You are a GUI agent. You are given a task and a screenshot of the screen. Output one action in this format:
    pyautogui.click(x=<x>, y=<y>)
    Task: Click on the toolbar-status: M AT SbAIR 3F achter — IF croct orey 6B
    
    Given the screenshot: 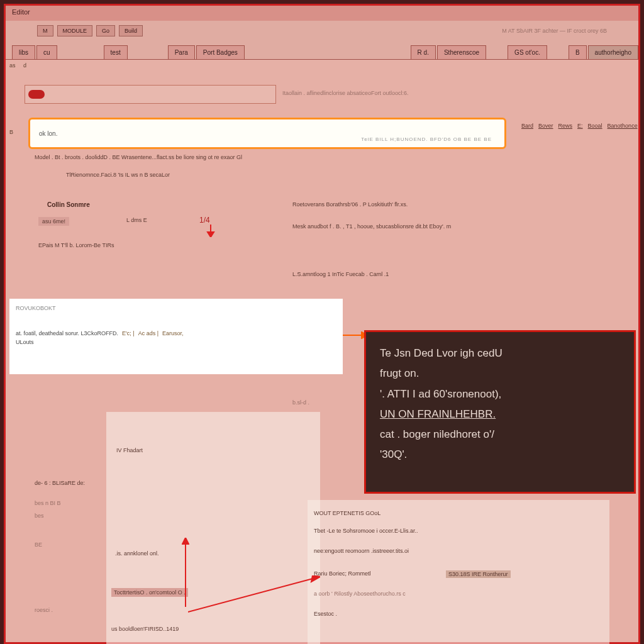 What is the action you would take?
    pyautogui.click(x=555, y=31)
    